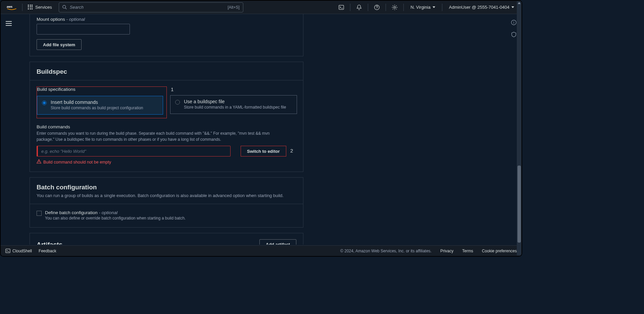 The height and width of the screenshot is (314, 644). Describe the element at coordinates (479, 7) in the screenshot. I see `account-label: AdminUser @ 2555-7041-0404` at that location.